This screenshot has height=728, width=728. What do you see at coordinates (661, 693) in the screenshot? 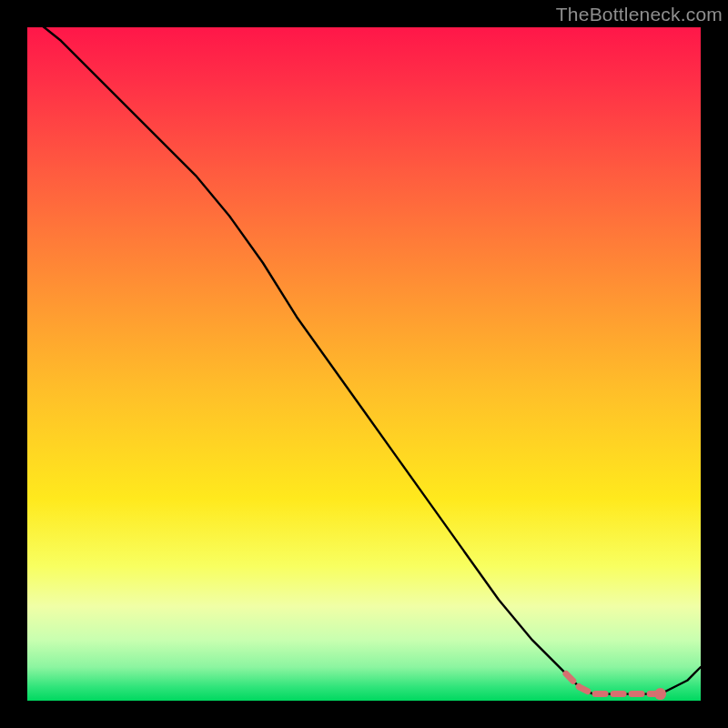
I see `optimal-point-marker` at bounding box center [661, 693].